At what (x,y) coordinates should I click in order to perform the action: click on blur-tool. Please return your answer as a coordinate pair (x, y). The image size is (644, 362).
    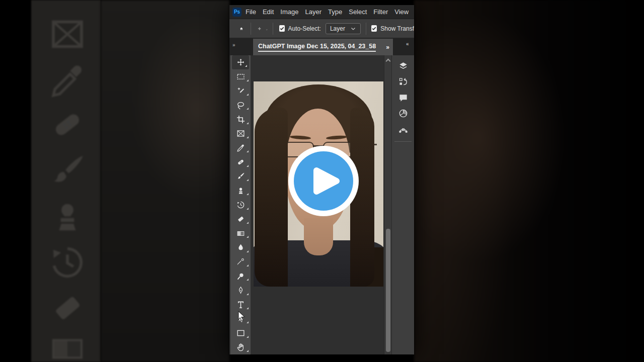
    Looking at the image, I should click on (240, 247).